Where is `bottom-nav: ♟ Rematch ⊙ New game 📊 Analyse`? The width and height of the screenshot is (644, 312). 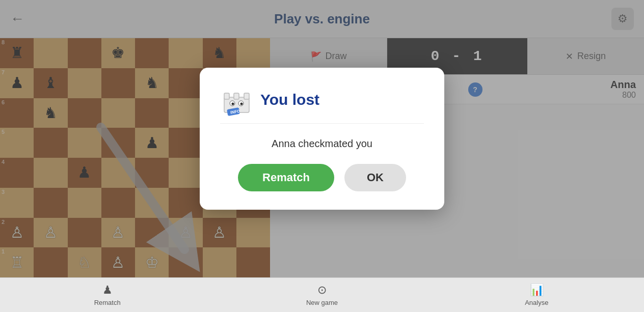 bottom-nav: ♟ Rematch ⊙ New game 📊 Analyse is located at coordinates (322, 295).